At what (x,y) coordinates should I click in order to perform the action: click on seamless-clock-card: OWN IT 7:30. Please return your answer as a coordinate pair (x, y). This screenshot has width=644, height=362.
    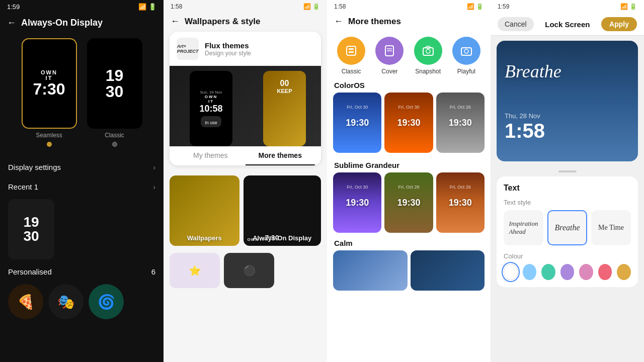
    Looking at the image, I should click on (49, 83).